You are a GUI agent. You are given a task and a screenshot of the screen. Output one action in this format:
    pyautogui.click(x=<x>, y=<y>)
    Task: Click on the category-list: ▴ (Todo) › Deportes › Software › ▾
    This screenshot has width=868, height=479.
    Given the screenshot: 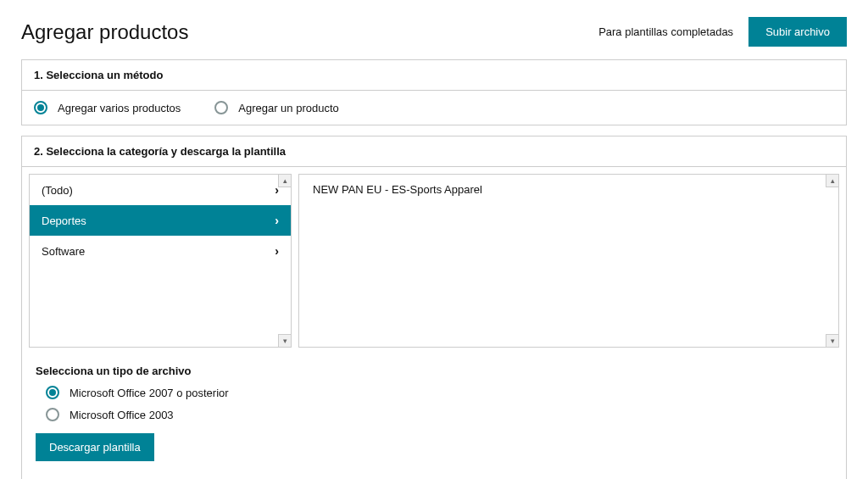 What is the action you would take?
    pyautogui.click(x=160, y=261)
    